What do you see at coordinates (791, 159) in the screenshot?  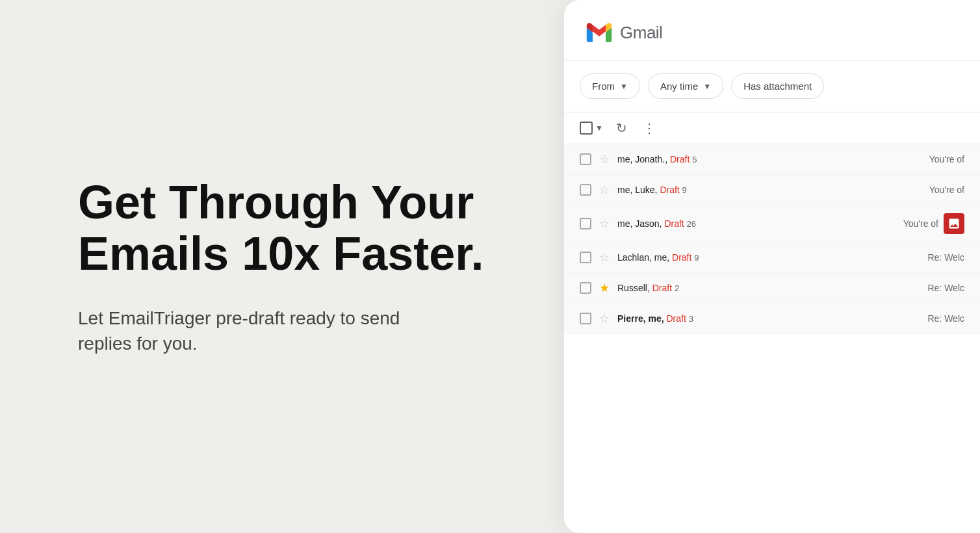 I see `email-content: me, Jonath., Draft 5 You're of` at bounding box center [791, 159].